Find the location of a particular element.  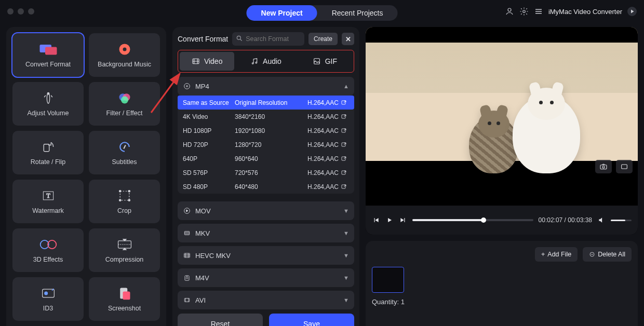

tab-video: Video is located at coordinates (207, 61).